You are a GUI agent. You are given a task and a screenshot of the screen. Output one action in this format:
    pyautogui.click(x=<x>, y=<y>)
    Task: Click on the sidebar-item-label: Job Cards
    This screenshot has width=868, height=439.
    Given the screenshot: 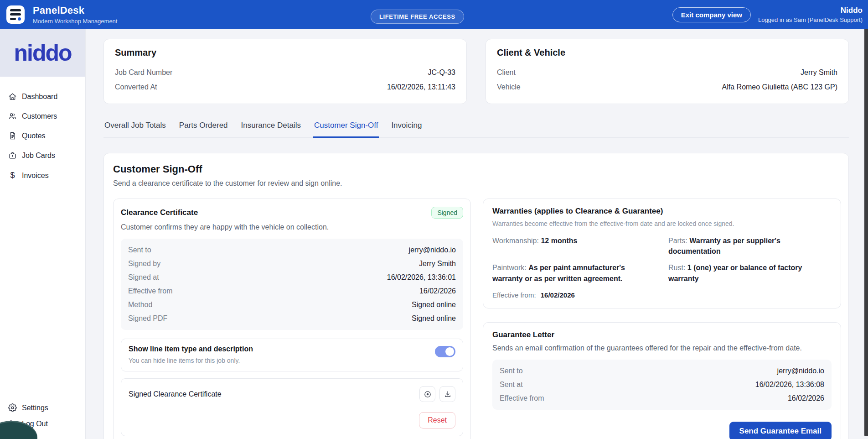 What is the action you would take?
    pyautogui.click(x=38, y=156)
    